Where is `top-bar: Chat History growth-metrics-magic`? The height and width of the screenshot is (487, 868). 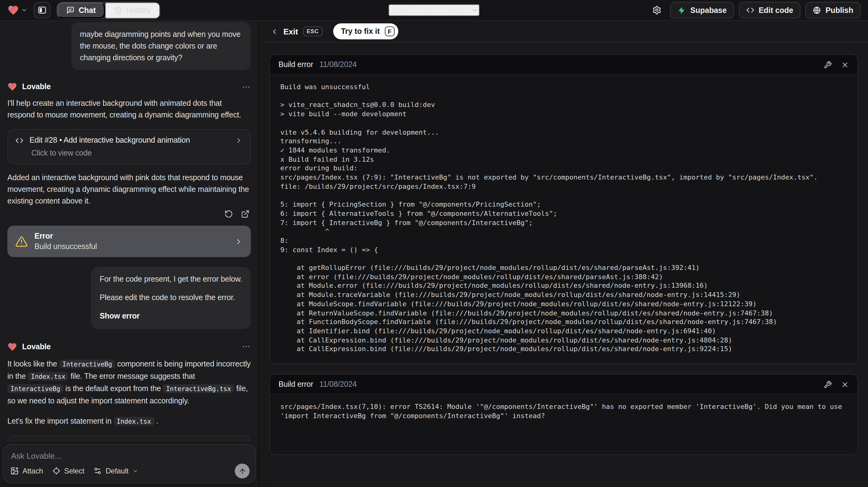 top-bar: Chat History growth-metrics-magic is located at coordinates (434, 10).